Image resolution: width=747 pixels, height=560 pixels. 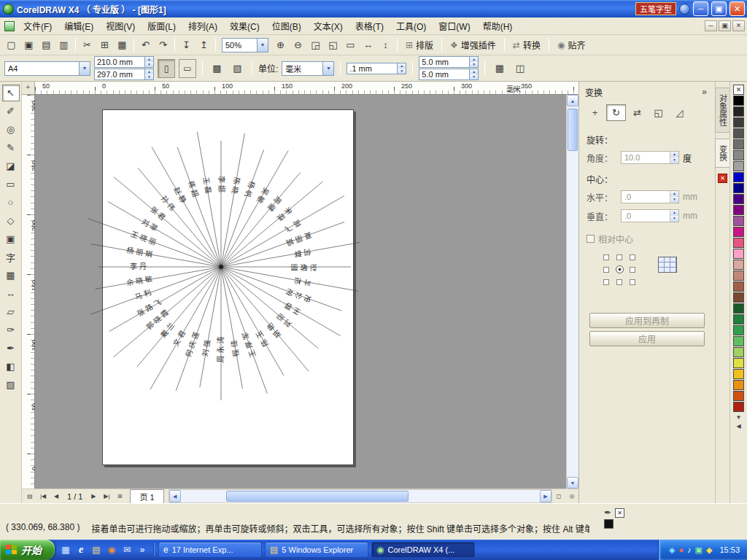 What do you see at coordinates (350, 45) in the screenshot?
I see `zoom-page-icon: ▭` at bounding box center [350, 45].